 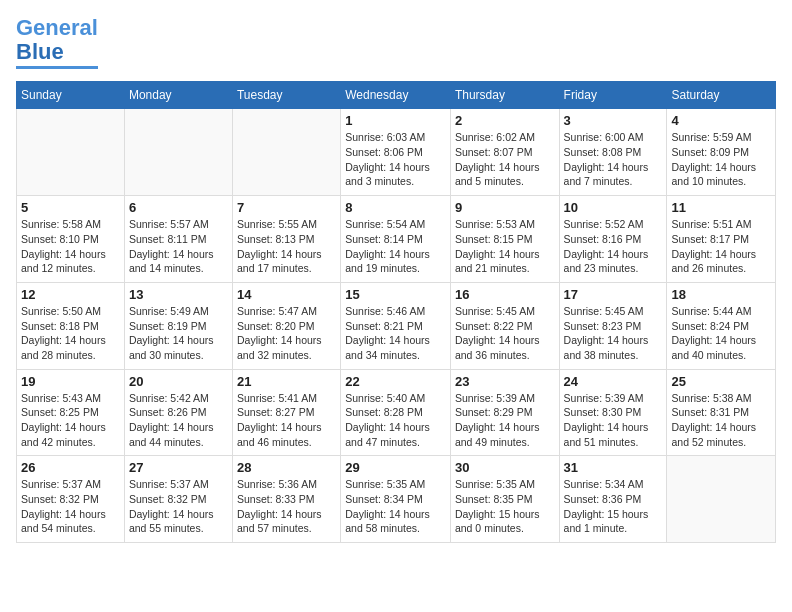 What do you see at coordinates (396, 326) in the screenshot?
I see `calendar-week-row: 12Sunrise: 5:50 AM Sunset: 8:18 PM Dayli…` at bounding box center [396, 326].